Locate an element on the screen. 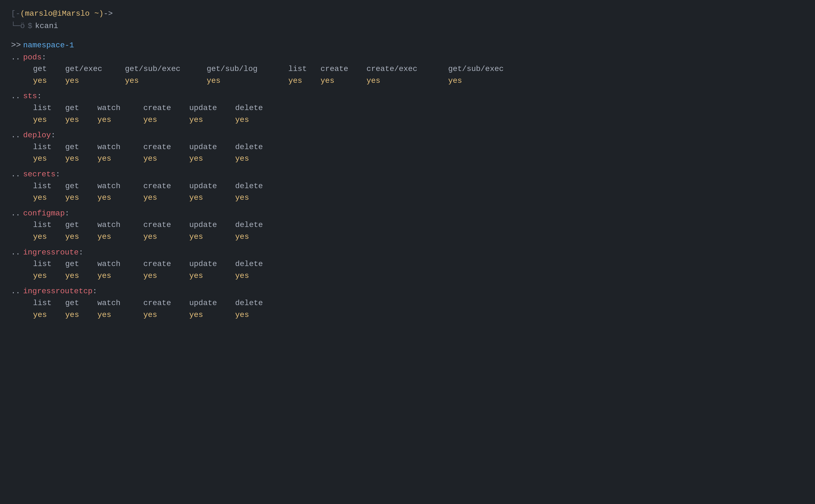 This screenshot has width=815, height=504. bracket-open: [- is located at coordinates (16, 14).